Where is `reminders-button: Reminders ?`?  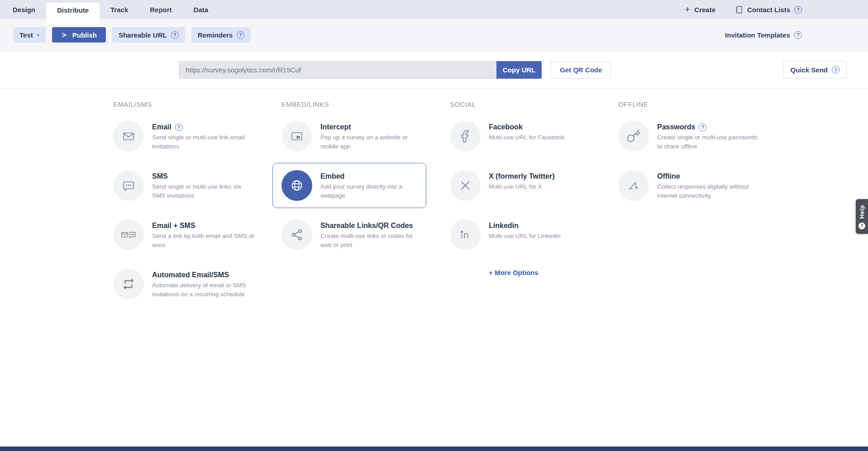
reminders-button: Reminders ? is located at coordinates (221, 35).